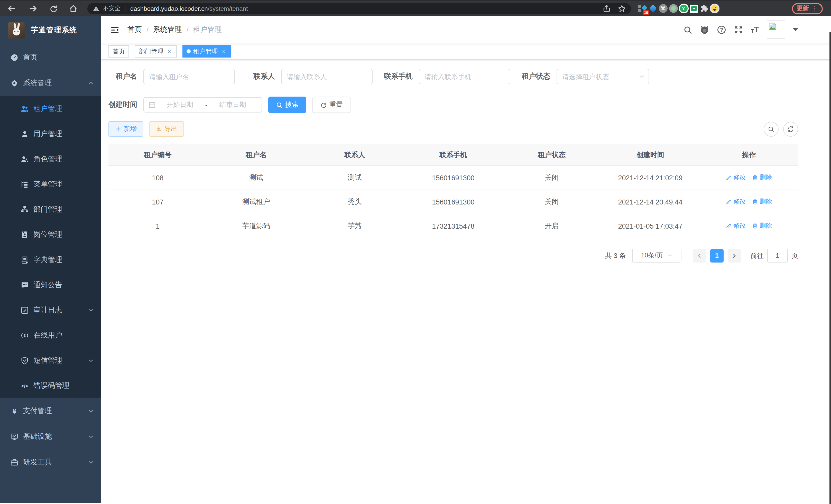 Image resolution: width=831 pixels, height=504 pixels. What do you see at coordinates (642, 8) in the screenshot?
I see `extension-collection-icon: 10` at bounding box center [642, 8].